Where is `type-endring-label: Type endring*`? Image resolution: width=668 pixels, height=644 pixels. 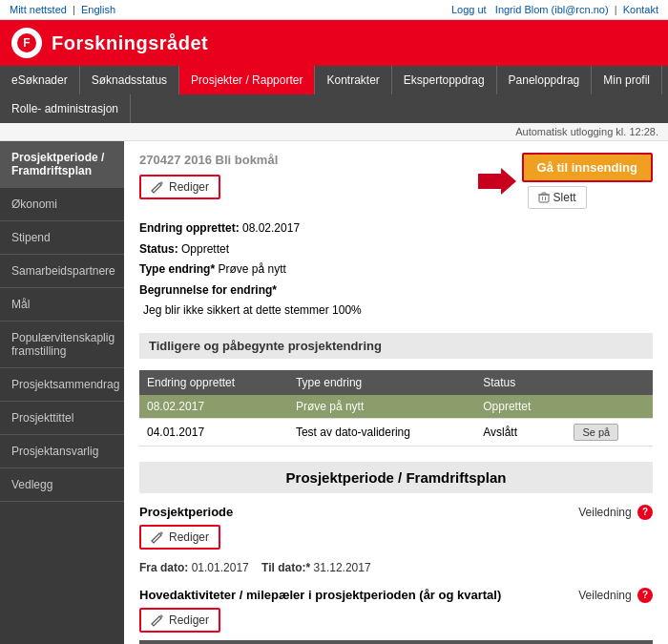 type-endring-label: Type endring* is located at coordinates (177, 269).